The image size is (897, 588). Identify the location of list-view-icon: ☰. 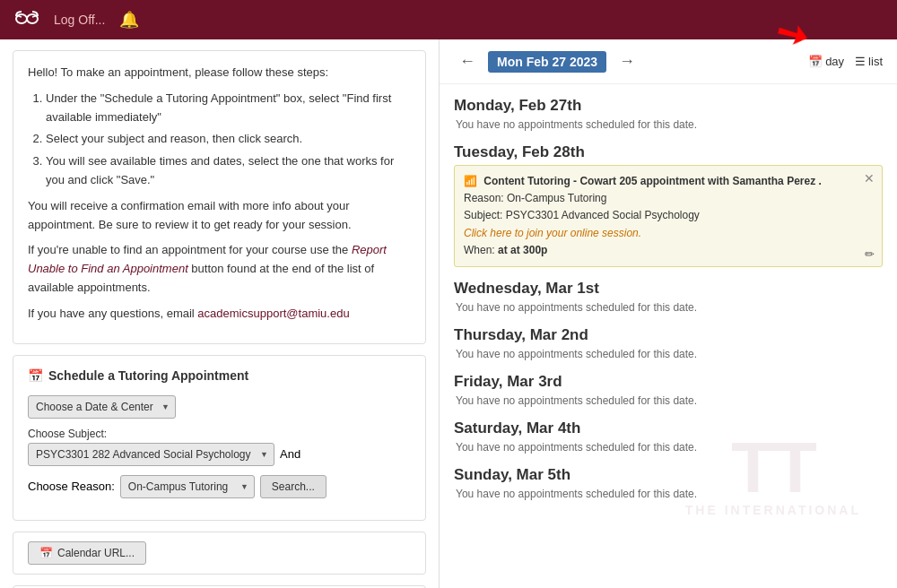
(860, 61).